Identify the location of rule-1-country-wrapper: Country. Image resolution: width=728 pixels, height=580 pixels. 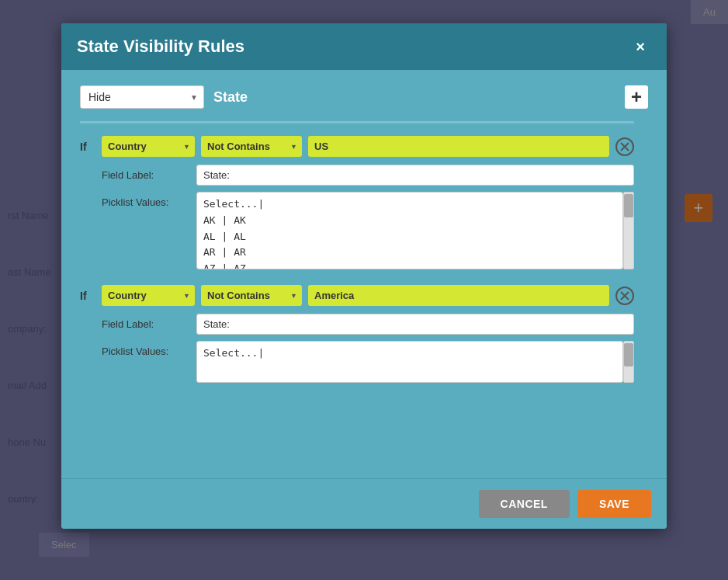
(148, 146).